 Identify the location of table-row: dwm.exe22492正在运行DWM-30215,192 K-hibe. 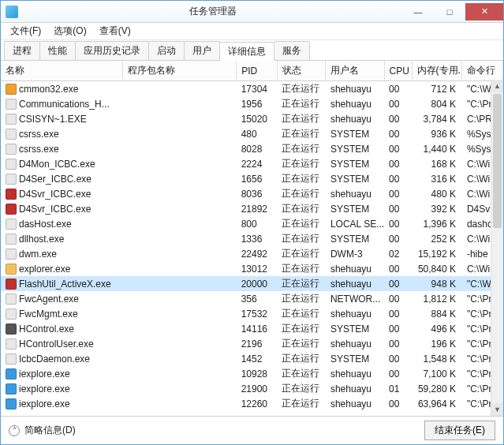
(252, 254).